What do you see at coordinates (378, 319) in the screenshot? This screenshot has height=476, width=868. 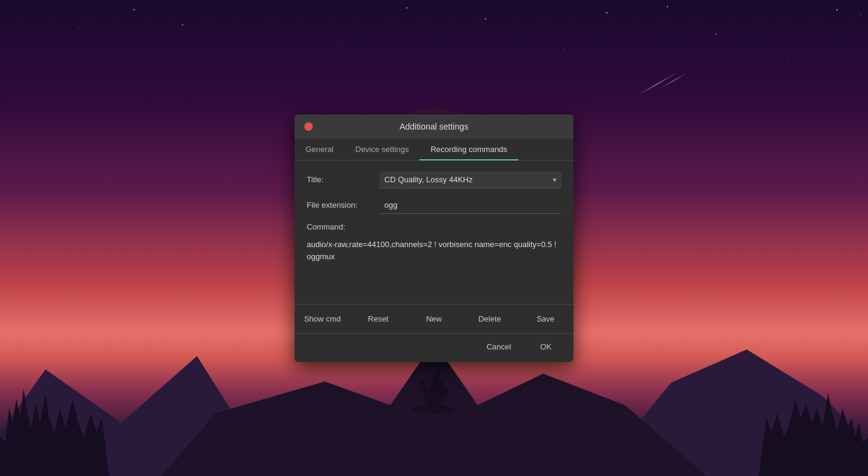 I see `reset-button: Reset` at bounding box center [378, 319].